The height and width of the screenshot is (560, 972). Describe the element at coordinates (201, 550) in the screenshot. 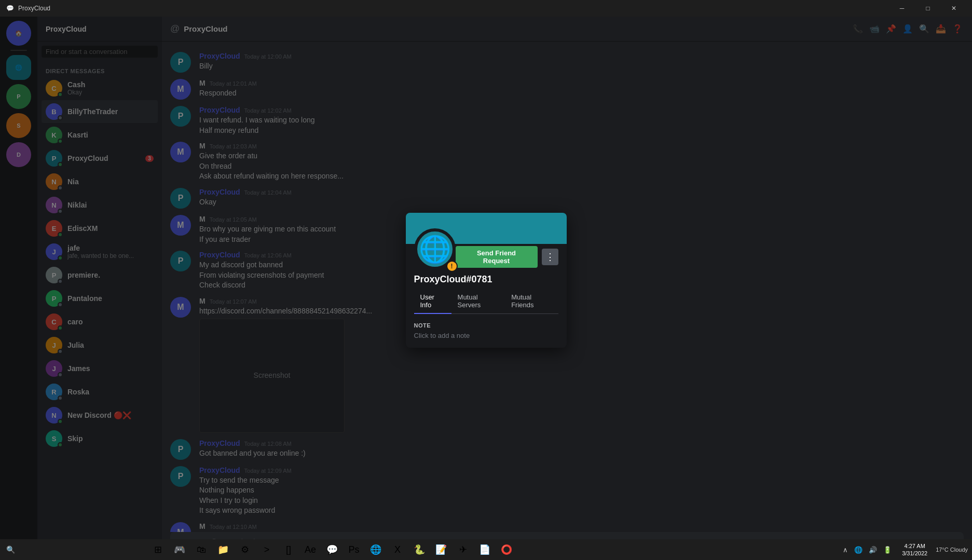

I see `taskbar-app-ms-store: 🛍` at that location.